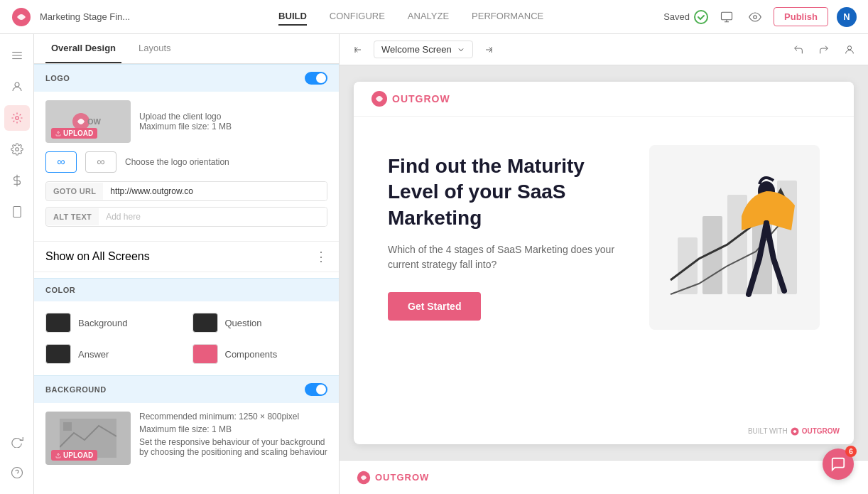  What do you see at coordinates (604, 100) in the screenshot?
I see `canvas-header: OUTGROW` at bounding box center [604, 100].